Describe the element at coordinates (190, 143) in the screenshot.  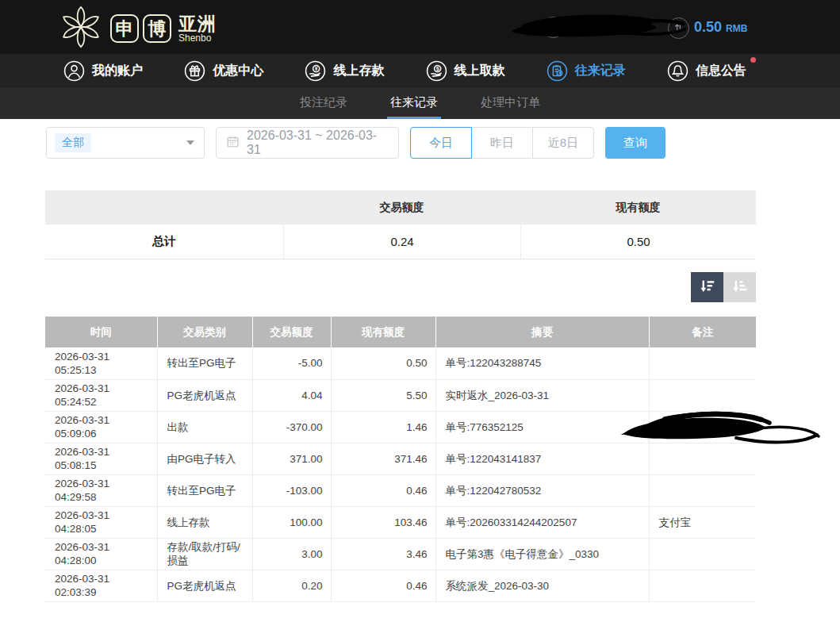
I see `chevron-down-icon` at that location.